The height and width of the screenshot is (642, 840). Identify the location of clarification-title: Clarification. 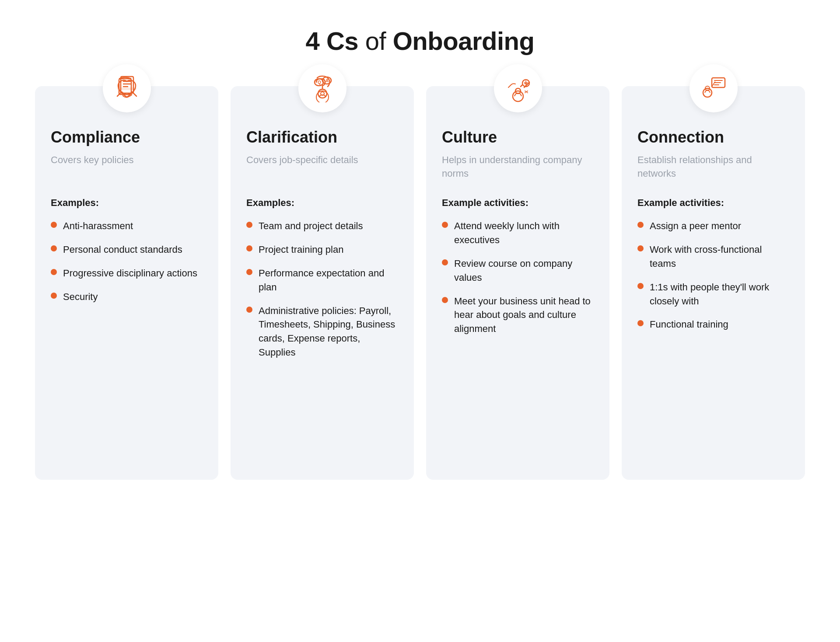
(322, 137).